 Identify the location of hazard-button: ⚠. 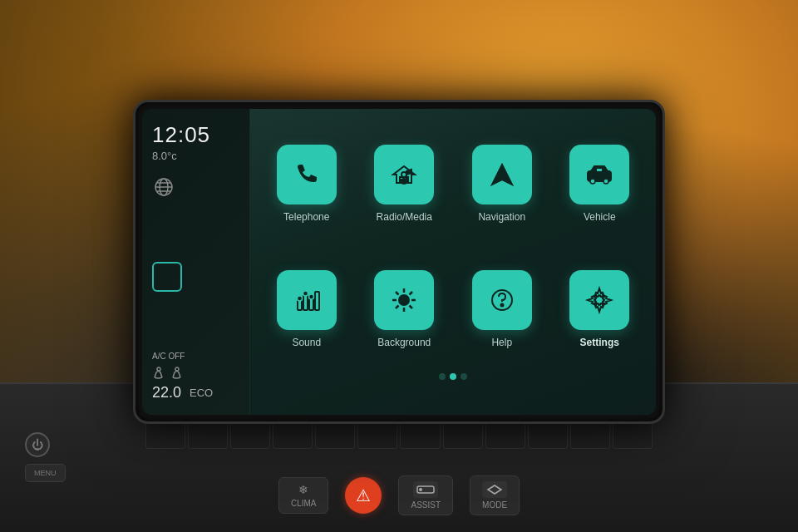
(363, 495).